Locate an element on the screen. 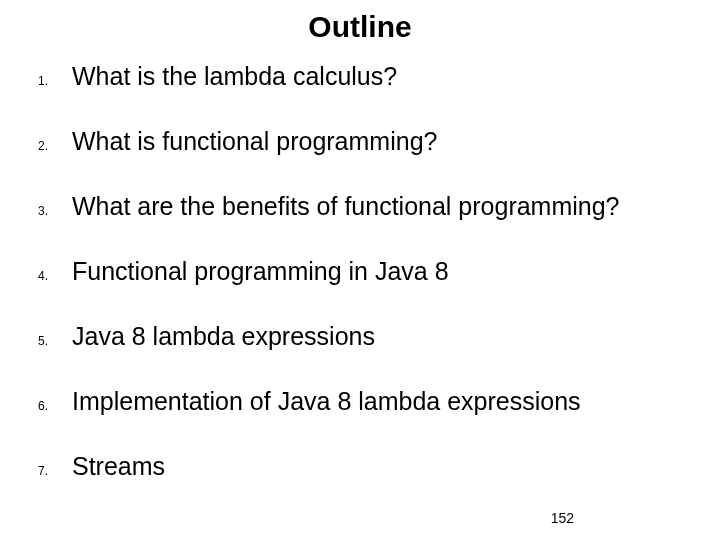  item-number: 5. is located at coordinates (45, 341).